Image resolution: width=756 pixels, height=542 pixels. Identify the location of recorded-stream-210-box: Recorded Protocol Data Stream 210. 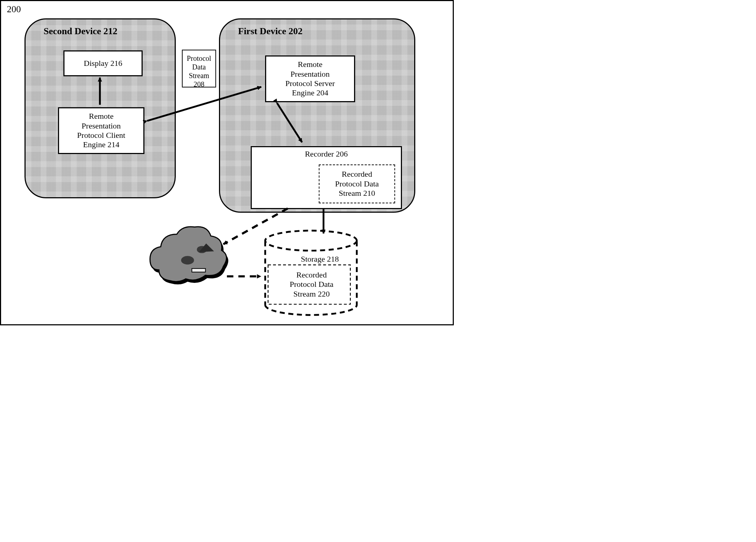
(357, 184).